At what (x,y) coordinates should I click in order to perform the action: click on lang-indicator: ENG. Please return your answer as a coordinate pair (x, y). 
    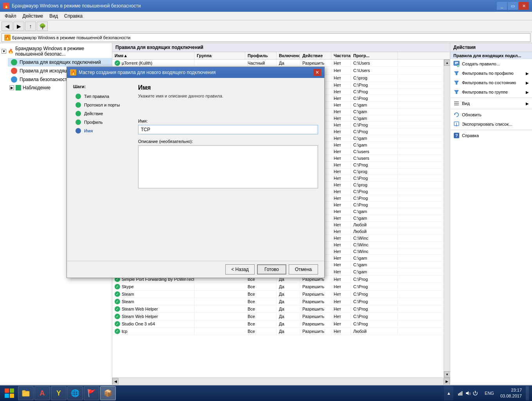
    Looking at the image, I should click on (489, 393).